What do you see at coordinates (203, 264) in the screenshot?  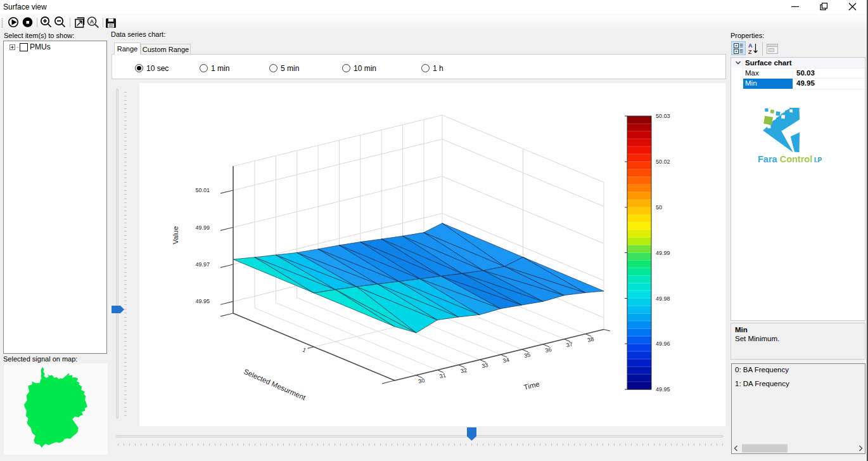 I see `svg-text: 49.97` at bounding box center [203, 264].